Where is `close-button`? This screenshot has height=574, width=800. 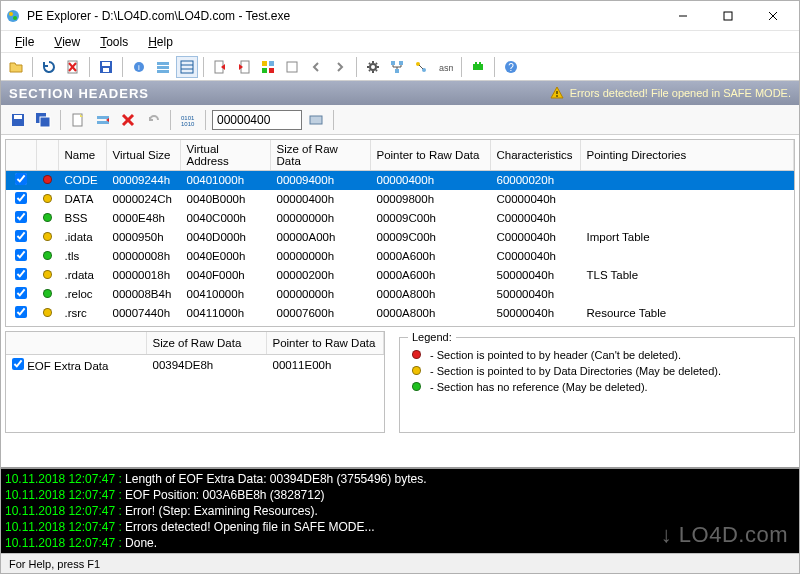
close-button is located at coordinates (772, 16).